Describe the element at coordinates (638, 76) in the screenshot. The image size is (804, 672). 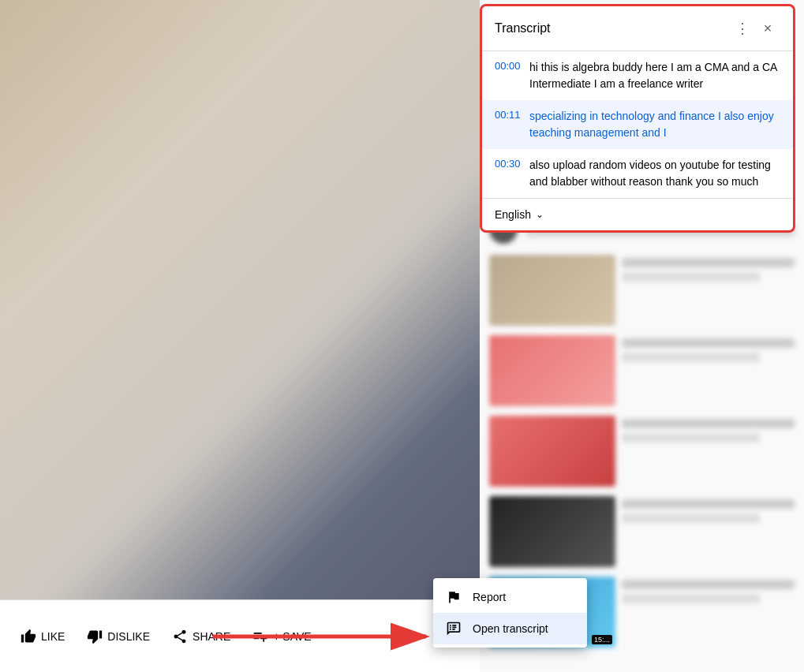
I see `transcript-item-0: 00:00 hi this is algebra buddy here I am…` at that location.